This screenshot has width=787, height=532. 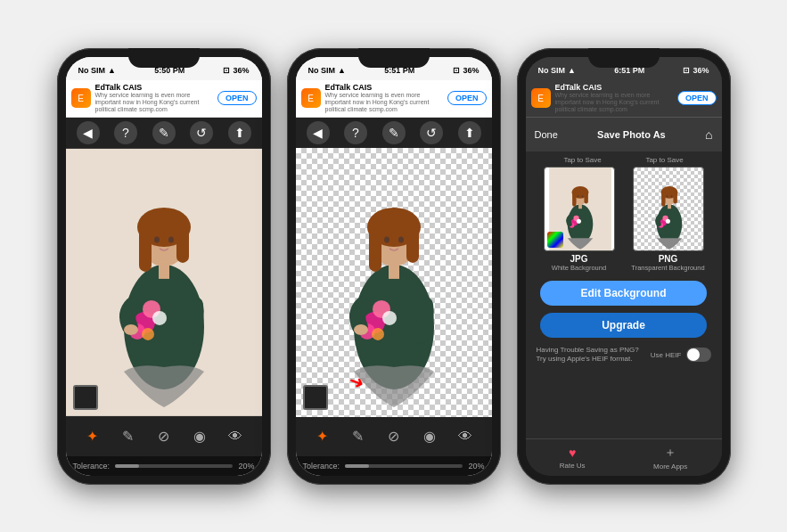 What do you see at coordinates (240, 133) in the screenshot?
I see `share-btn-1: ⬆` at bounding box center [240, 133].